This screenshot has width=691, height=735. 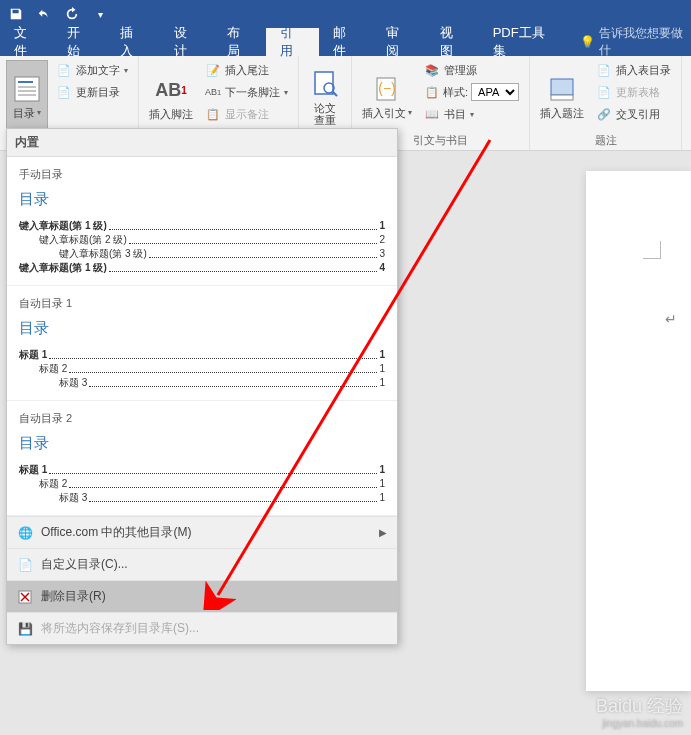 What do you see at coordinates (387, 96) in the screenshot?
I see `insert-citation-button: (−) 插入引文▾` at bounding box center [387, 96].